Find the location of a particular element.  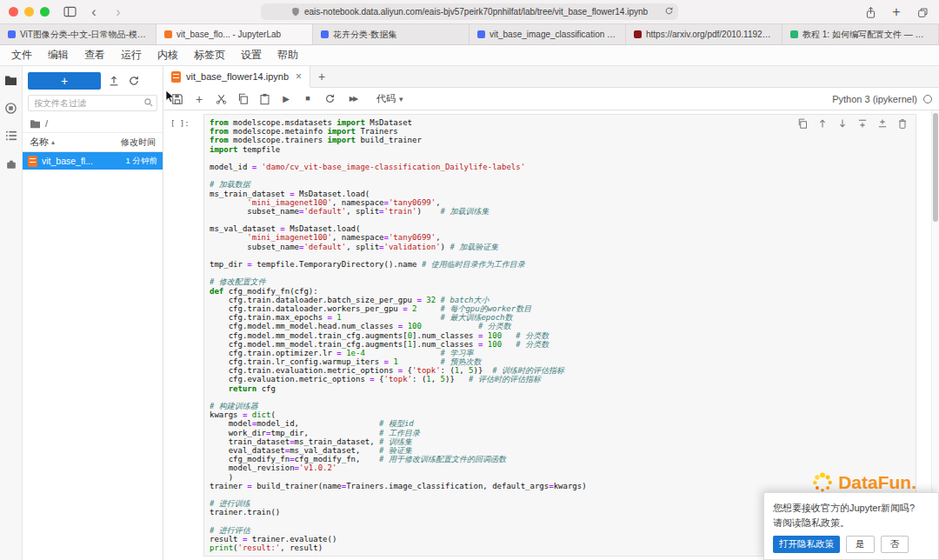

column-header-name-label: 名称 is located at coordinates (39, 143).